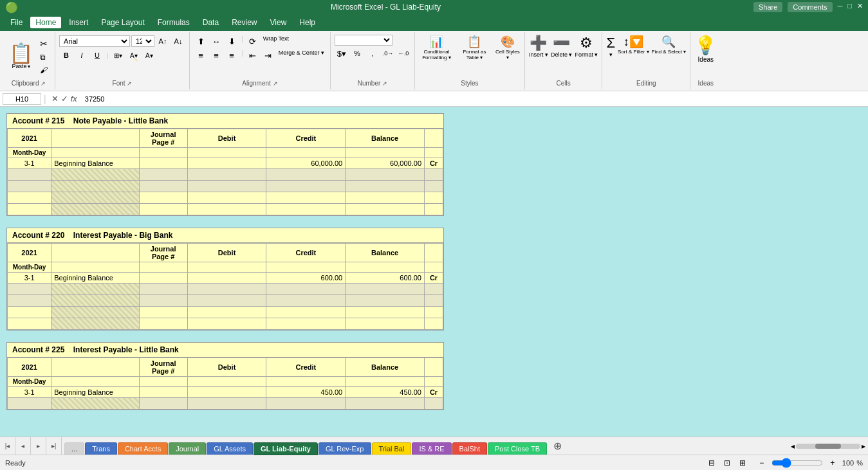  Describe the element at coordinates (163, 175) in the screenshot. I see `cell-empty-215-2c` at that location.